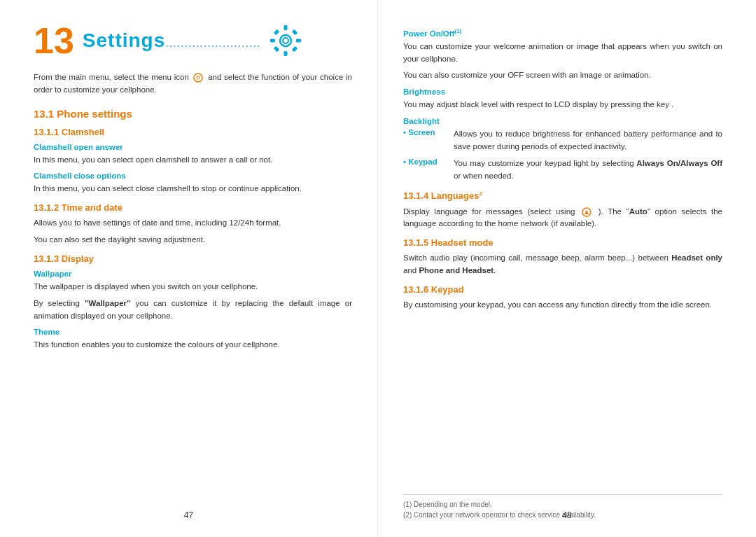 The image size is (756, 537). What do you see at coordinates (587, 212) in the screenshot?
I see `select-icon-inline` at bounding box center [587, 212].